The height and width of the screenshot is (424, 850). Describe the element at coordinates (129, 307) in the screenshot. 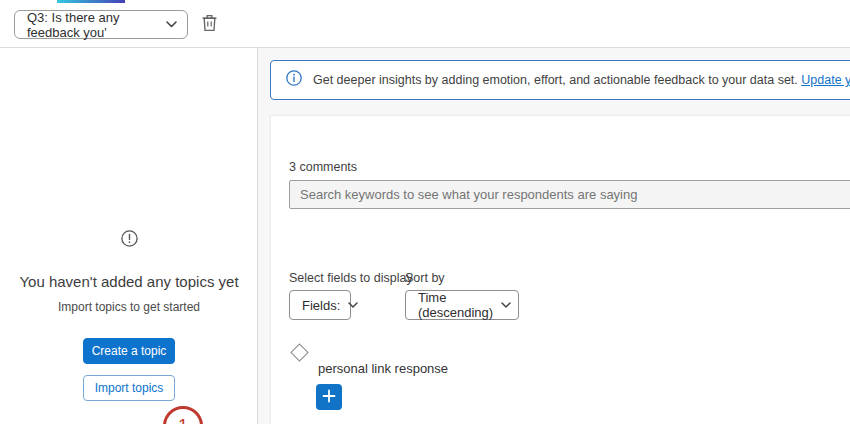

I see `empty-state-subtitle: Import topics to get started` at that location.